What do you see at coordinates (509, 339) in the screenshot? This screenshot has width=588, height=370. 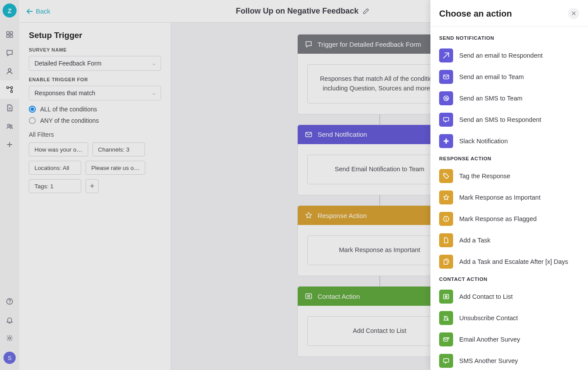 I see `action-item: Email Another Survey` at bounding box center [509, 339].